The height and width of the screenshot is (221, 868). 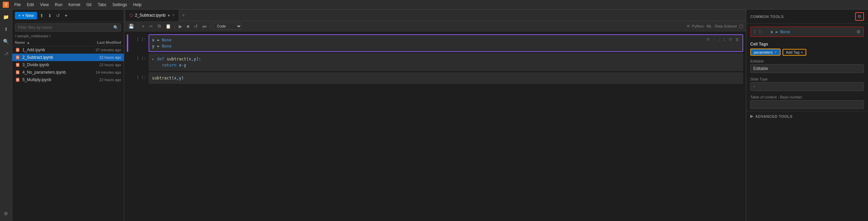 What do you see at coordinates (435, 43) in the screenshot?
I see `cell-1: [ ]: x = None y = None ⧉ ↑ ↓ ⤵ ⊟ 🗑` at bounding box center [435, 43].